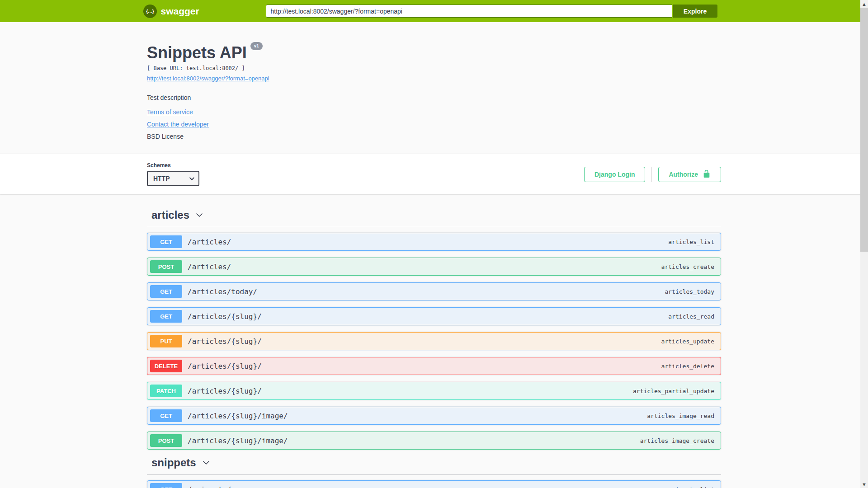 The height and width of the screenshot is (488, 868). What do you see at coordinates (434, 291) in the screenshot?
I see `operation-row: GET /articles/today/ articles_today` at bounding box center [434, 291].